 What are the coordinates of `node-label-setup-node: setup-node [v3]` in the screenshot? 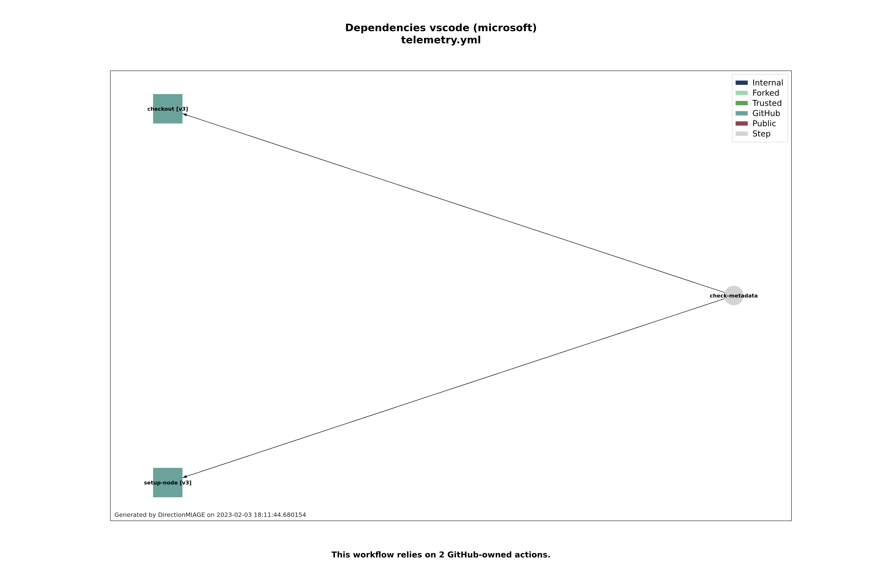 It's located at (168, 483).